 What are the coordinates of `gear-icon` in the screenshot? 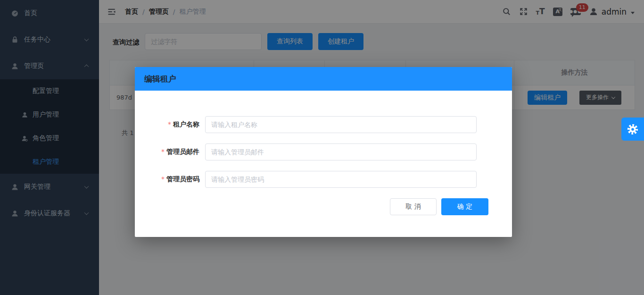 It's located at (633, 129).